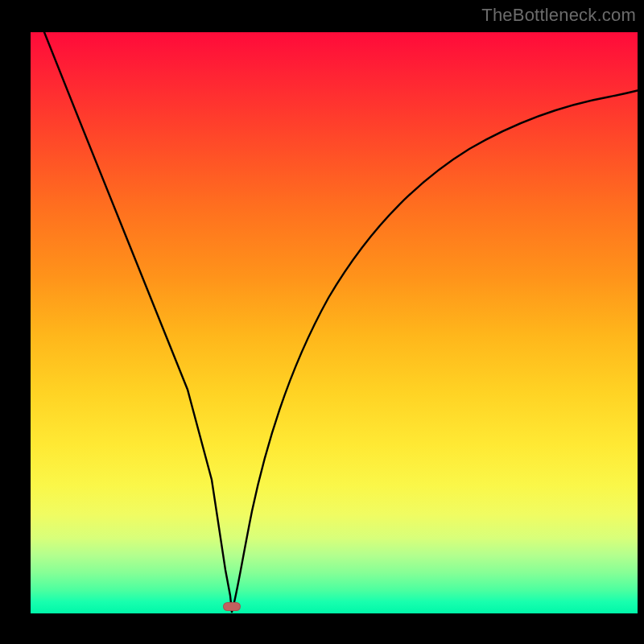 This screenshot has width=644, height=644. Describe the element at coordinates (232, 607) in the screenshot. I see `optimum-marker` at that location.